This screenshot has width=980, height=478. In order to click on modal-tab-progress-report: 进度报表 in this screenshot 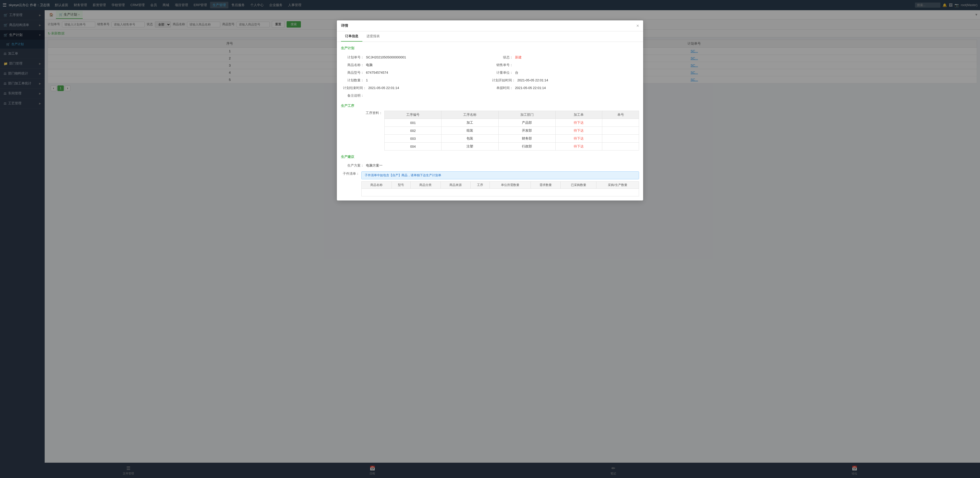, I will do `click(373, 37)`.